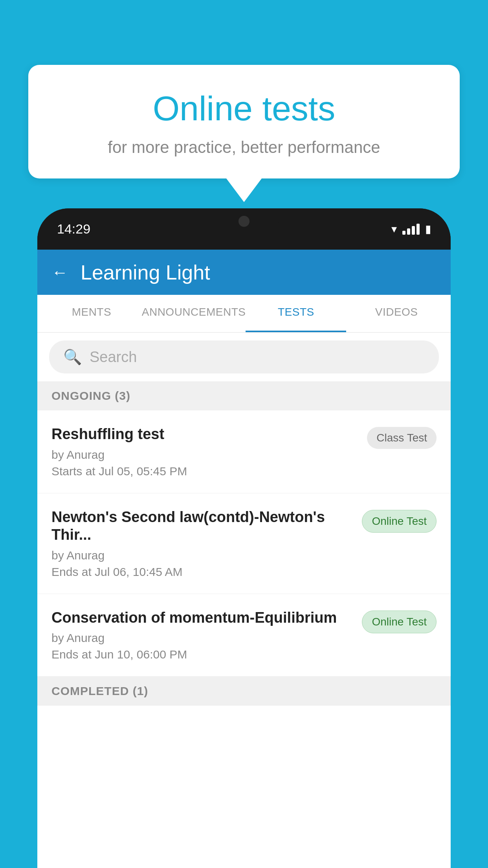 The image size is (488, 868). I want to click on tab-tests: TESTS, so click(296, 314).